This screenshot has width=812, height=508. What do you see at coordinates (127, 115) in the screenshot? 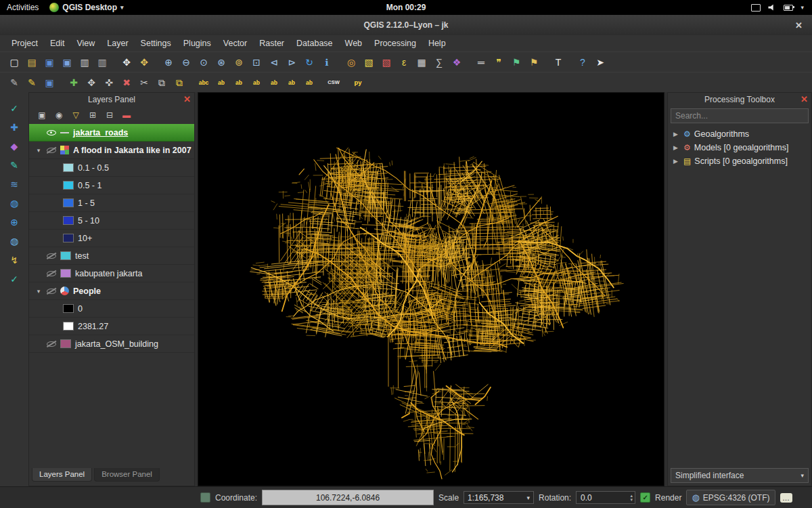
I see `remove-layer-icon: ▬` at bounding box center [127, 115].